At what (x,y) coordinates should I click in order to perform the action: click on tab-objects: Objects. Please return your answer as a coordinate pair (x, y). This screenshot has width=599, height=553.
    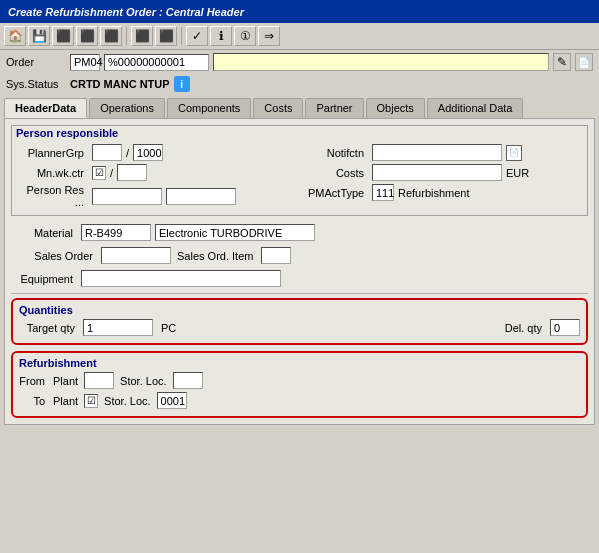
    Looking at the image, I should click on (396, 108).